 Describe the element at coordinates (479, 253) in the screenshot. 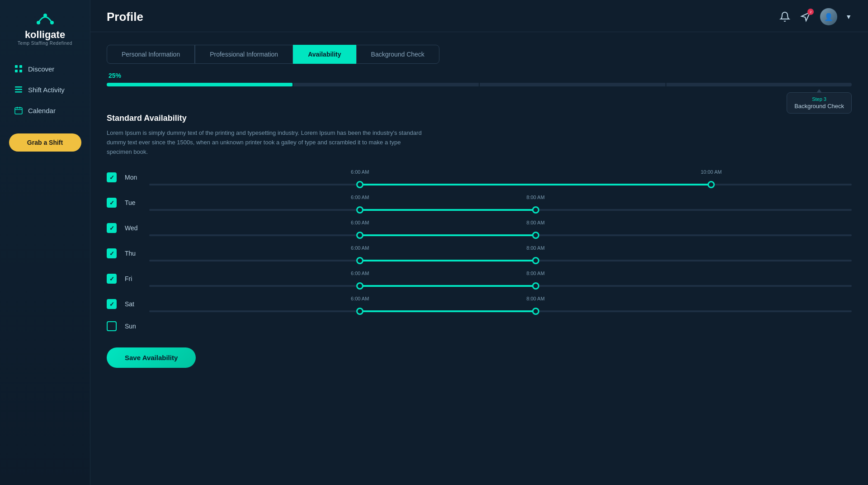

I see `day-row-thu: Thu6:00 AM8:00 AM` at that location.